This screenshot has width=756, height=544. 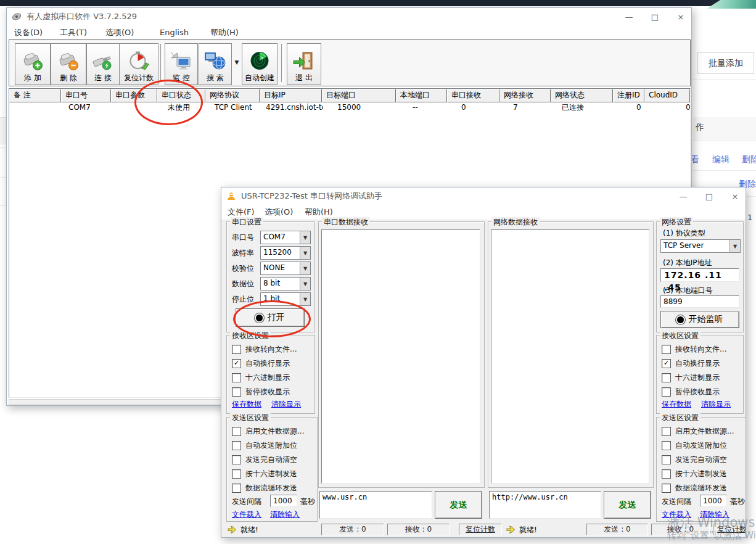 What do you see at coordinates (701, 246) in the screenshot?
I see `protocol-type-select: TCP Server▼` at bounding box center [701, 246].